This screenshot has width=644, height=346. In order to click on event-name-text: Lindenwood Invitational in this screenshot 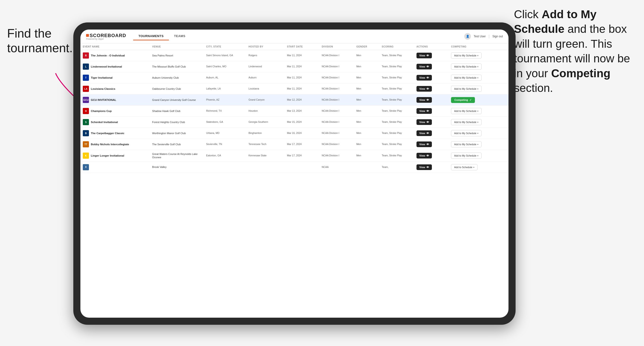, I will do `click(106, 67)`.